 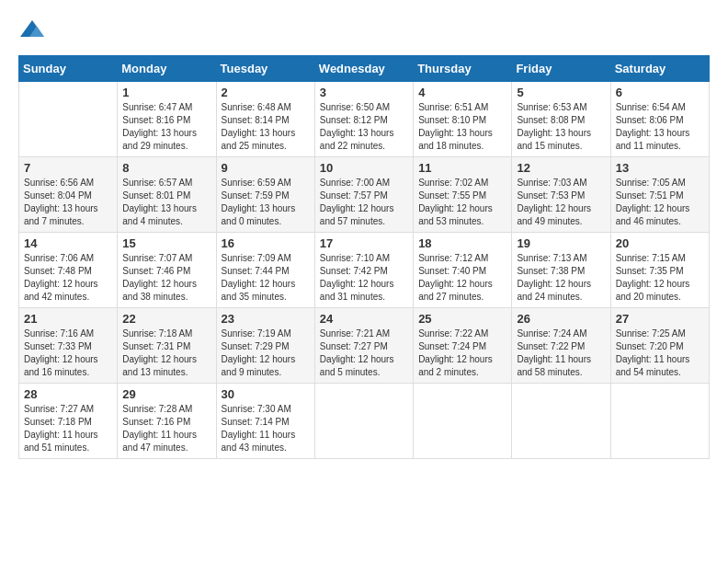 I want to click on day-number: 17, so click(x=364, y=243).